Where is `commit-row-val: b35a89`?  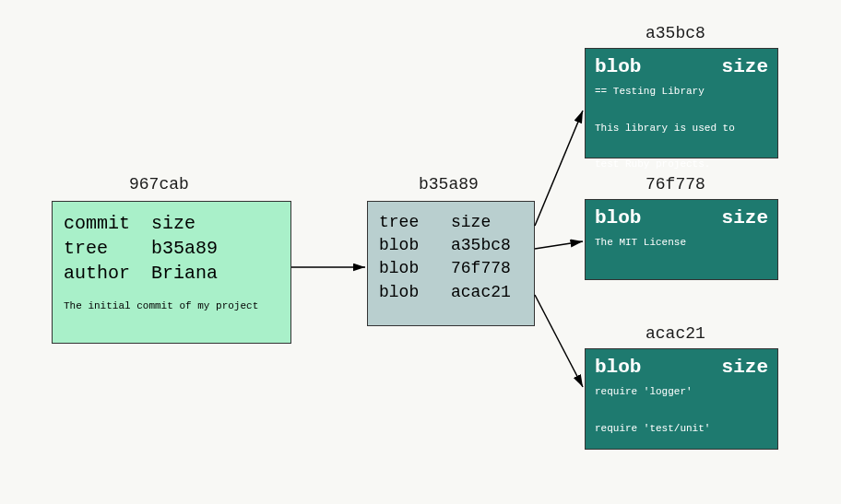 commit-row-val: b35a89 is located at coordinates (184, 249).